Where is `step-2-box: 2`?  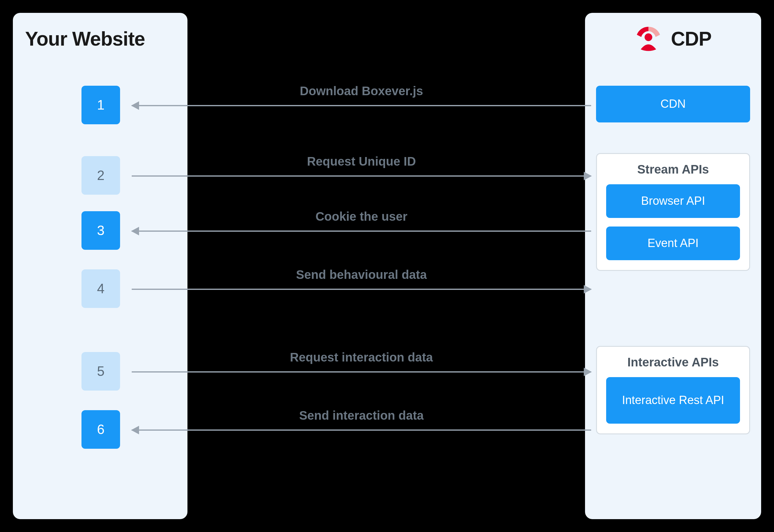 step-2-box: 2 is located at coordinates (101, 175).